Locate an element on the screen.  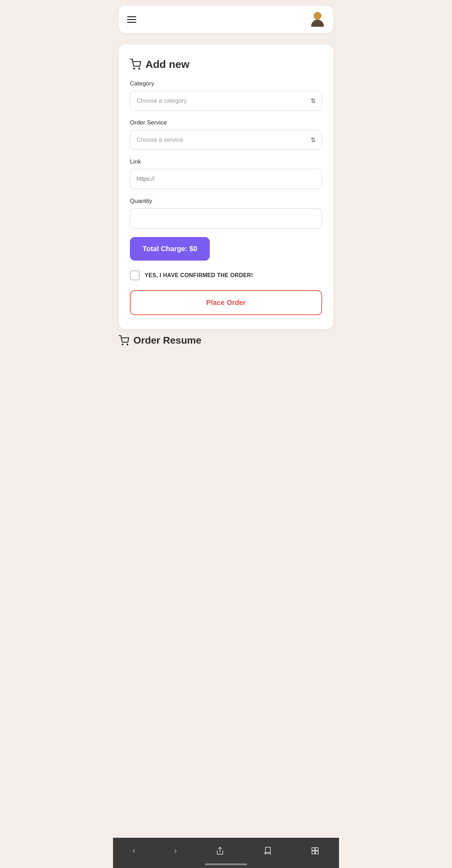
quantity-input is located at coordinates (226, 218).